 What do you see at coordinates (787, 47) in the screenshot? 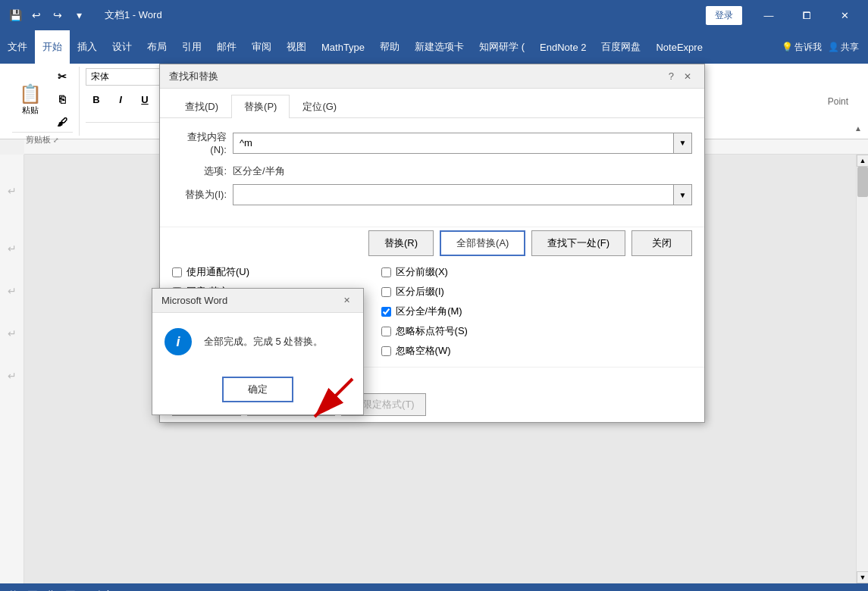
I see `bulb-icon: 💡` at bounding box center [787, 47].